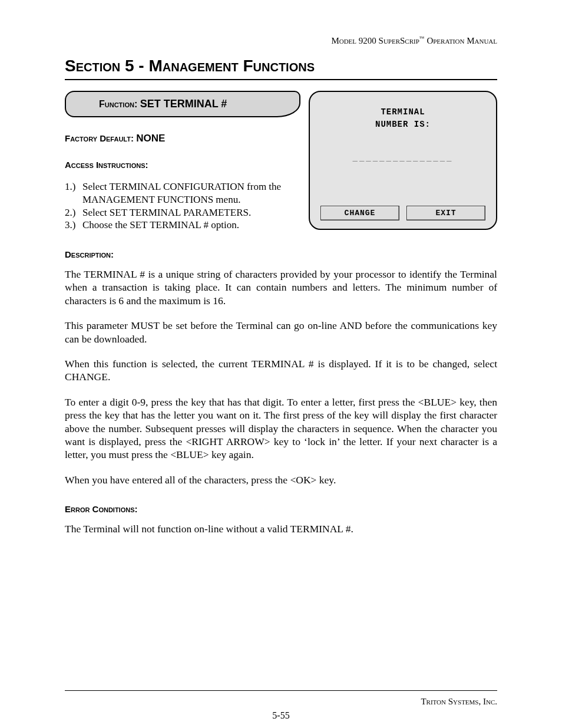  Describe the element at coordinates (403, 160) in the screenshot. I see `terminal-screen: TERMINAL NUMBER IS: _______________ CHAN…` at that location.